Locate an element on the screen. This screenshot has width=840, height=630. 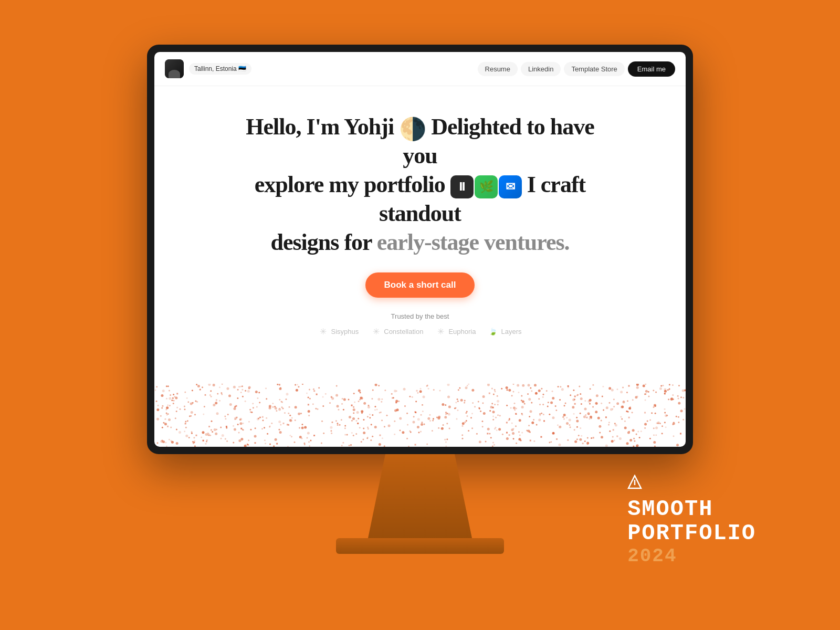
heading-text-1: Hello, I'm Yohji is located at coordinates (322, 127).